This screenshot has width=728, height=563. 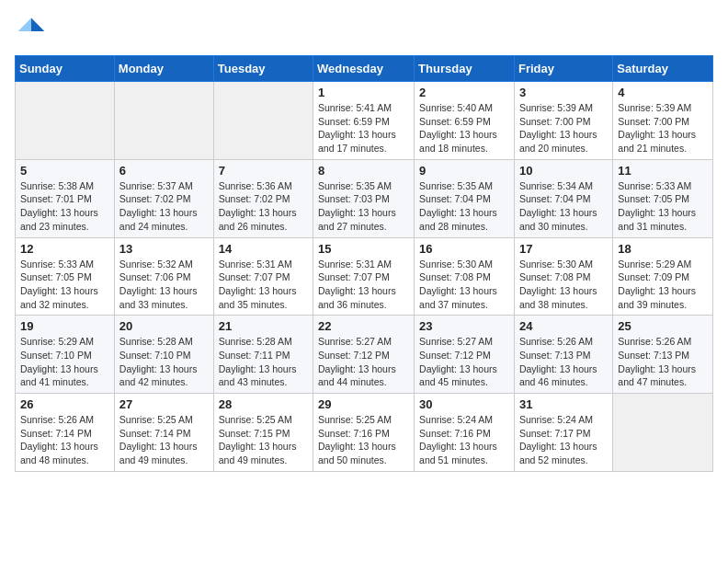 I want to click on calendar-cell: 27Sunrise: 5:25 AMSunset: 7:14 PMDayligh…, so click(x=164, y=432).